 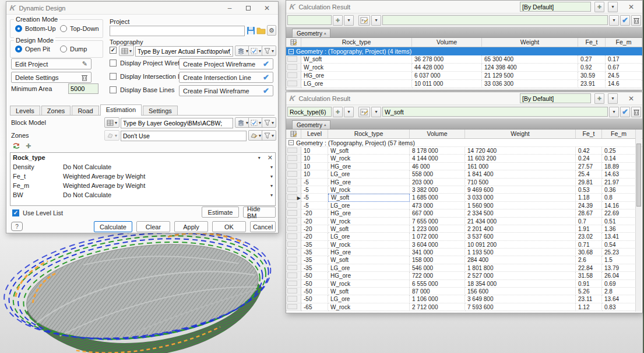 I want to click on table-cell: 0.51, so click(x=619, y=222).